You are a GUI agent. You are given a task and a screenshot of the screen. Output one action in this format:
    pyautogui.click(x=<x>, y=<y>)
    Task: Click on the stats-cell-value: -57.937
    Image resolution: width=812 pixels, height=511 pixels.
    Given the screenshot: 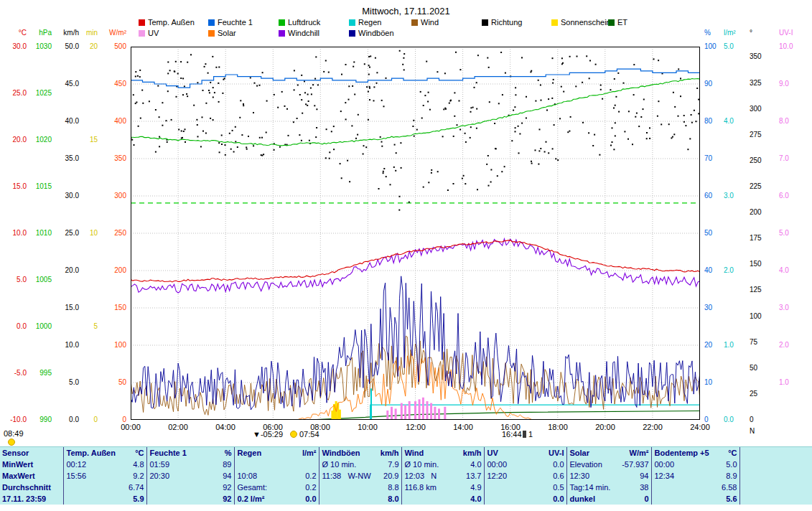 What is the action you would take?
    pyautogui.click(x=635, y=464)
    